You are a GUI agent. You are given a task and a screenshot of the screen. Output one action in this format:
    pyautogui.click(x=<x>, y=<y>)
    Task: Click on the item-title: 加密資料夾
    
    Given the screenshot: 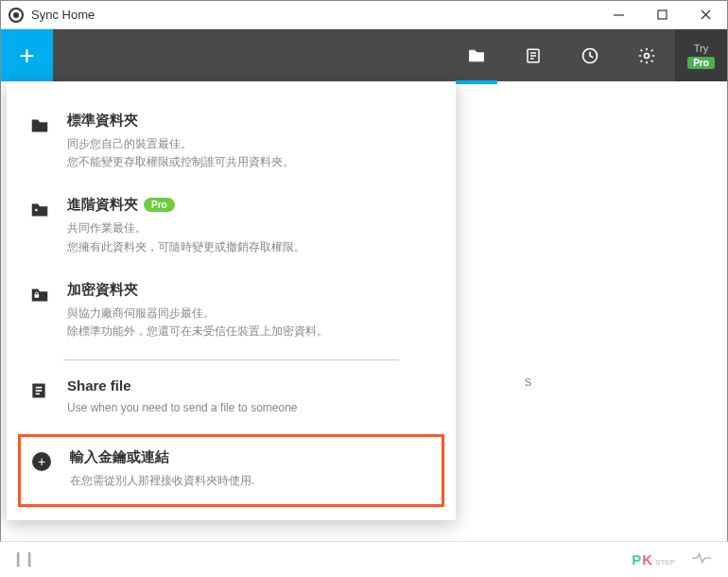 What is the action you would take?
    pyautogui.click(x=250, y=289)
    